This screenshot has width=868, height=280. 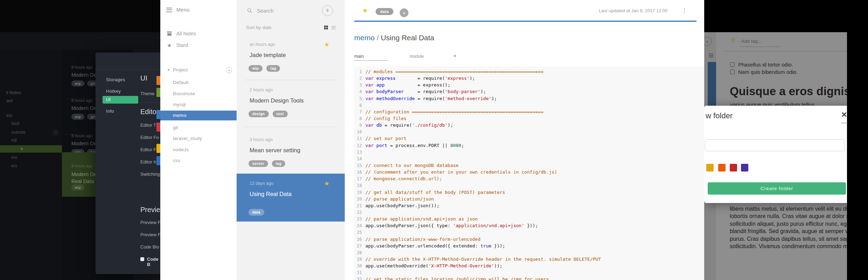 I want to click on esc-hint-label: esc, so click(x=844, y=123).